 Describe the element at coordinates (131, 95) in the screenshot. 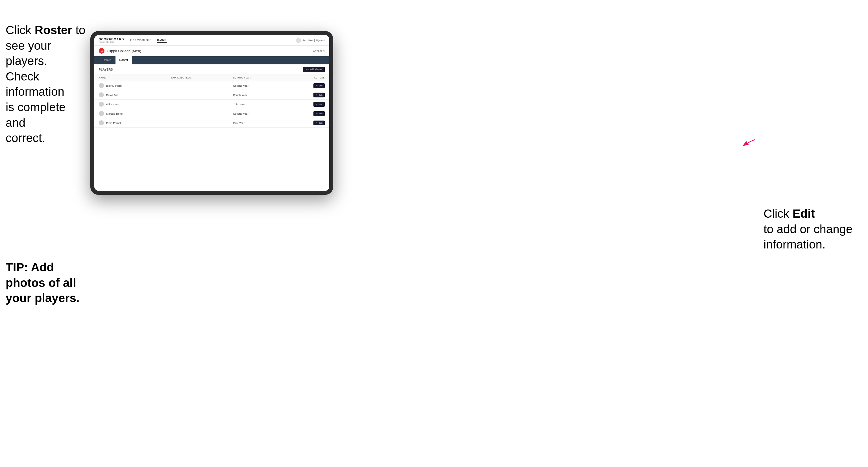

I see `player-name-cell: David Ford` at that location.